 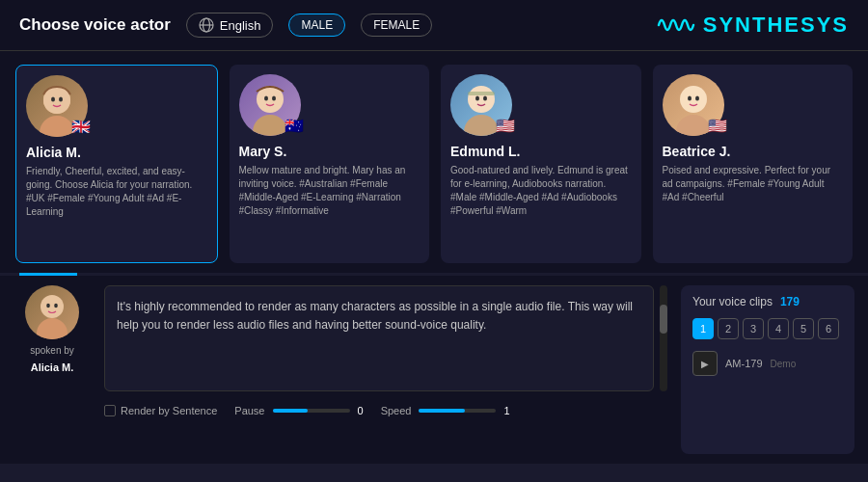 I want to click on actor-desc-mary: Mellow mature and bright. Mary has an in…, so click(x=330, y=191).